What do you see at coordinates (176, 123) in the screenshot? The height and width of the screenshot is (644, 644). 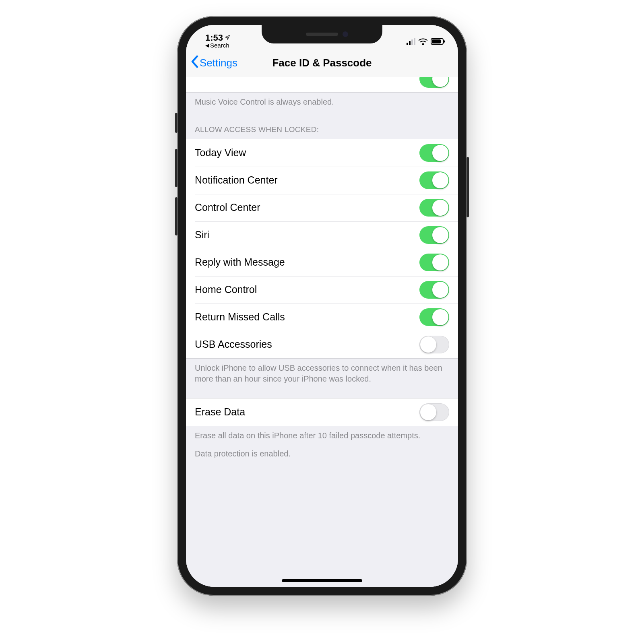 I see `mute-switch` at bounding box center [176, 123].